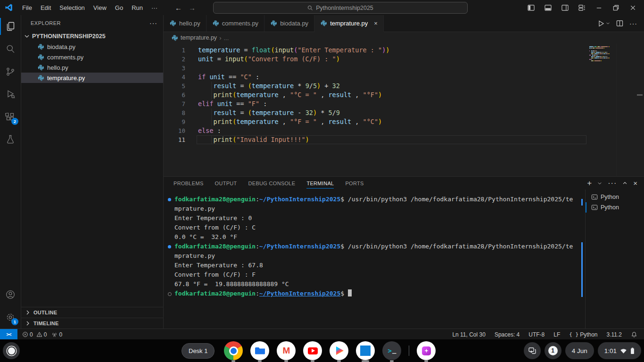 This screenshot has width=644, height=362. Describe the element at coordinates (376, 275) in the screenshot. I see `terminal-line: Convert from (C/F) : F` at that location.